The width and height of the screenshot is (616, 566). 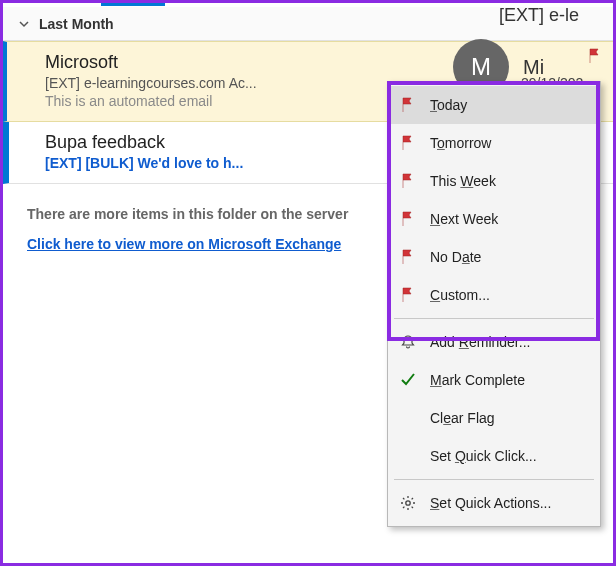 What do you see at coordinates (448, 105) in the screenshot?
I see `menu-label: Today` at bounding box center [448, 105].